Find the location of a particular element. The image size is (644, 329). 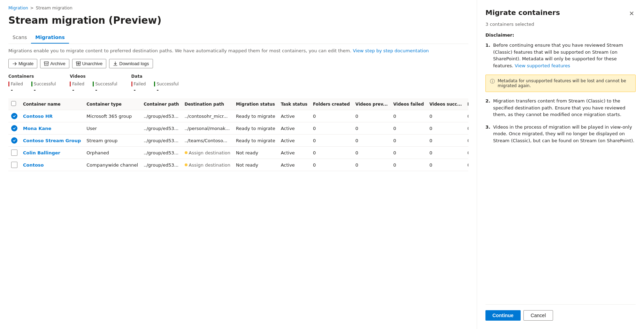

stat-containers-failed: Failed - is located at coordinates (16, 87).